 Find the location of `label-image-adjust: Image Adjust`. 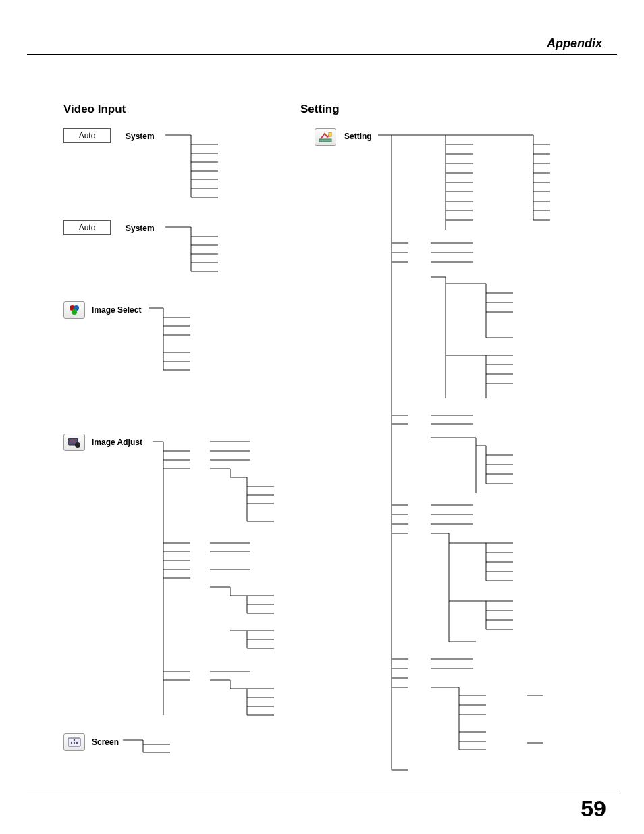

label-image-adjust: Image Adjust is located at coordinates (117, 442).